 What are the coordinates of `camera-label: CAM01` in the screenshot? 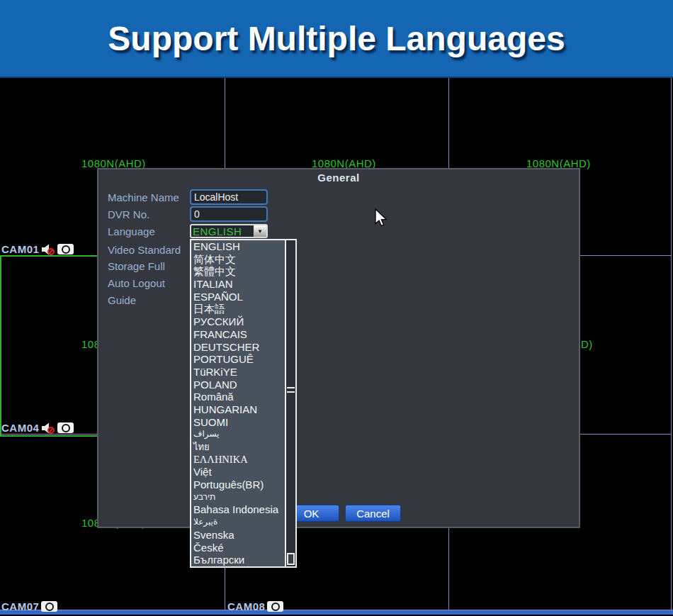 It's located at (38, 250).